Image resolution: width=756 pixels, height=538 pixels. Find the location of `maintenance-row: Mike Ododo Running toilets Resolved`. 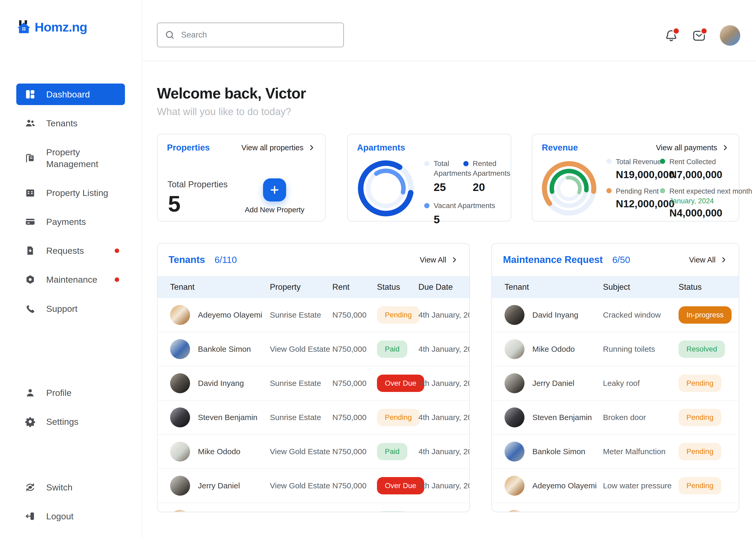

maintenance-row: Mike Ododo Running toilets Resolved is located at coordinates (615, 349).